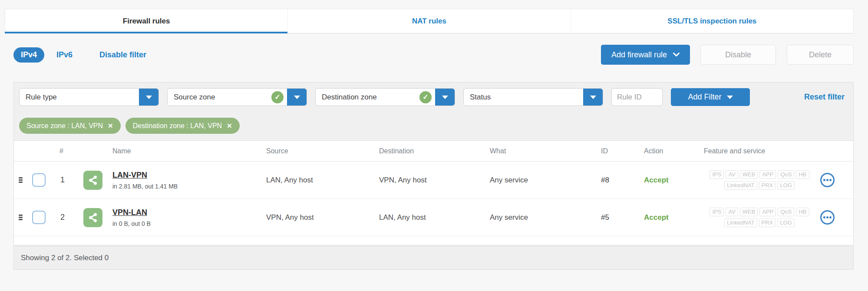  What do you see at coordinates (323, 218) in the screenshot?
I see `cell-source: VPN, Any host` at bounding box center [323, 218].